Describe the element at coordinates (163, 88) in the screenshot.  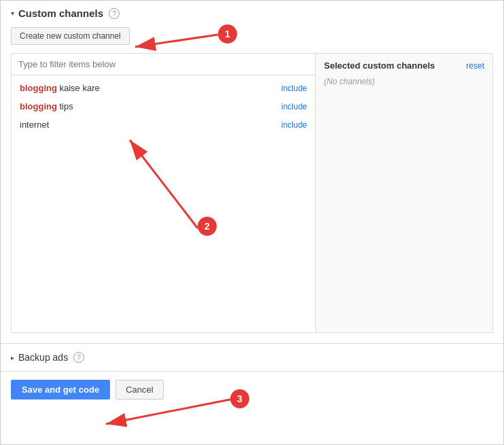
I see `list-item: blogging kaise kare include` at that location.